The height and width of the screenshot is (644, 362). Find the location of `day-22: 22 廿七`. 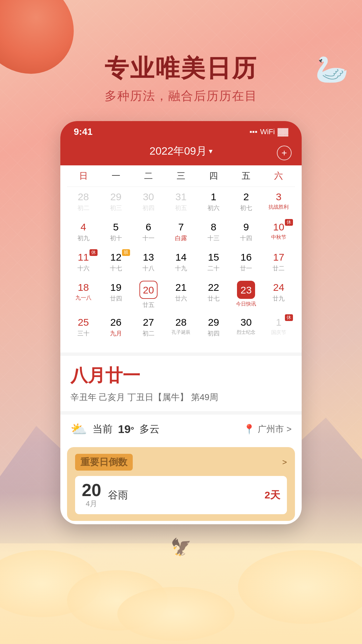

day-22: 22 廿七 is located at coordinates (214, 295).